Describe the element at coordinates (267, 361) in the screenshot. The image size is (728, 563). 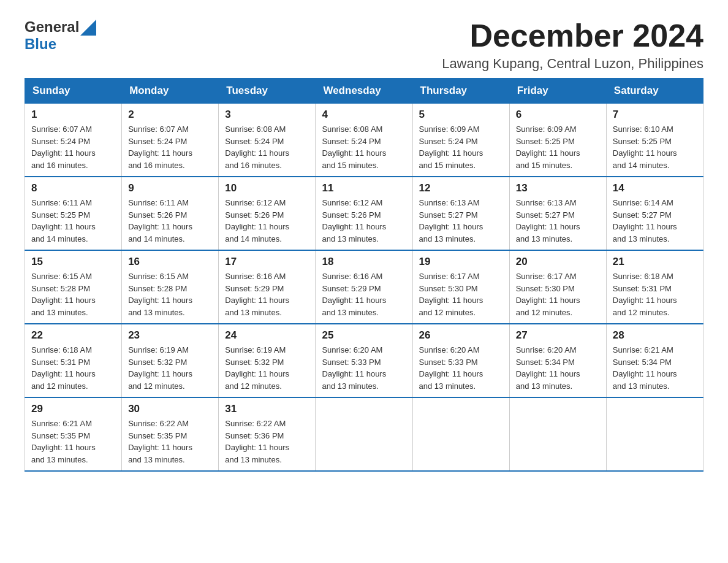
I see `calendar-cell: 24 Sunrise: 6:19 AM Sunset: 5:32 PM Dayl…` at that location.